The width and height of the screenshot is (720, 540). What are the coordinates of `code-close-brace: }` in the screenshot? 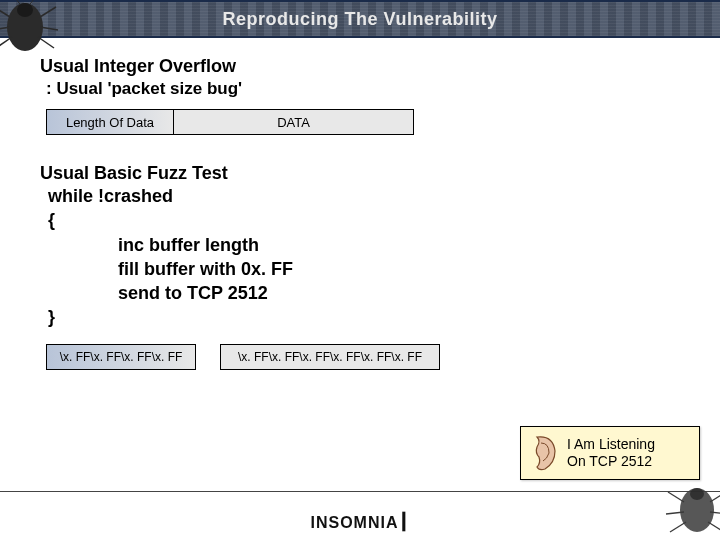 It's located at (364, 317).